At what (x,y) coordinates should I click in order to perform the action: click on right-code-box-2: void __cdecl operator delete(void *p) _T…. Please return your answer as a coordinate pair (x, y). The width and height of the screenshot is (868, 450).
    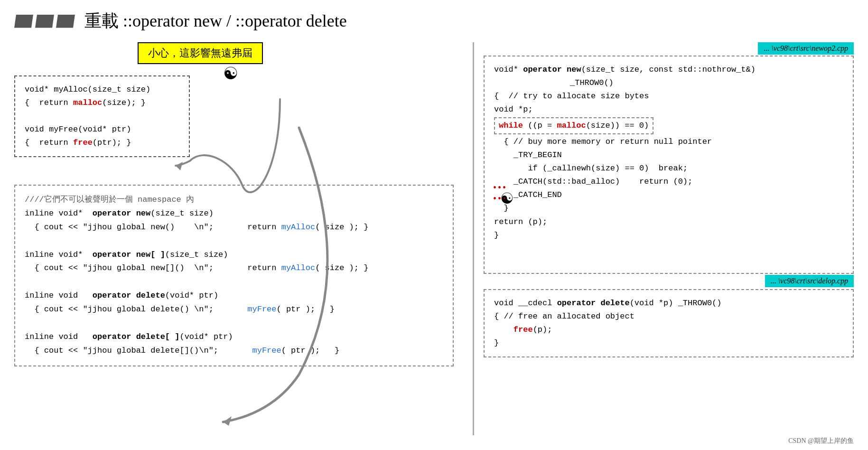
    Looking at the image, I should click on (669, 323).